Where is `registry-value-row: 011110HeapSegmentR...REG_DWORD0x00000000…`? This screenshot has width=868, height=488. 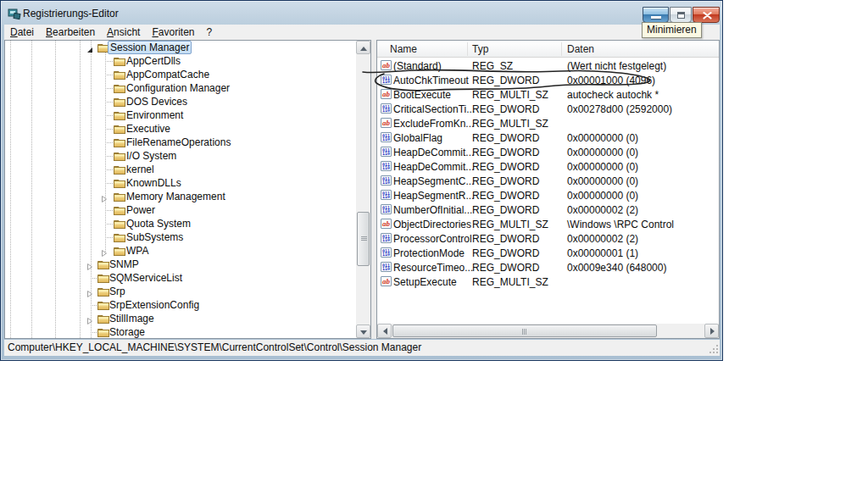 registry-value-row: 011110HeapSegmentR...REG_DWORD0x00000000… is located at coordinates (548, 195).